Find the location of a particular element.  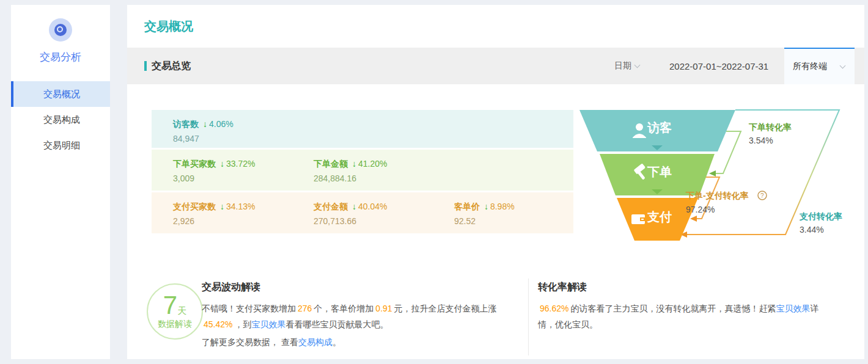

metric-cell: 访客数↓4.06% 84,947 is located at coordinates (222, 129).